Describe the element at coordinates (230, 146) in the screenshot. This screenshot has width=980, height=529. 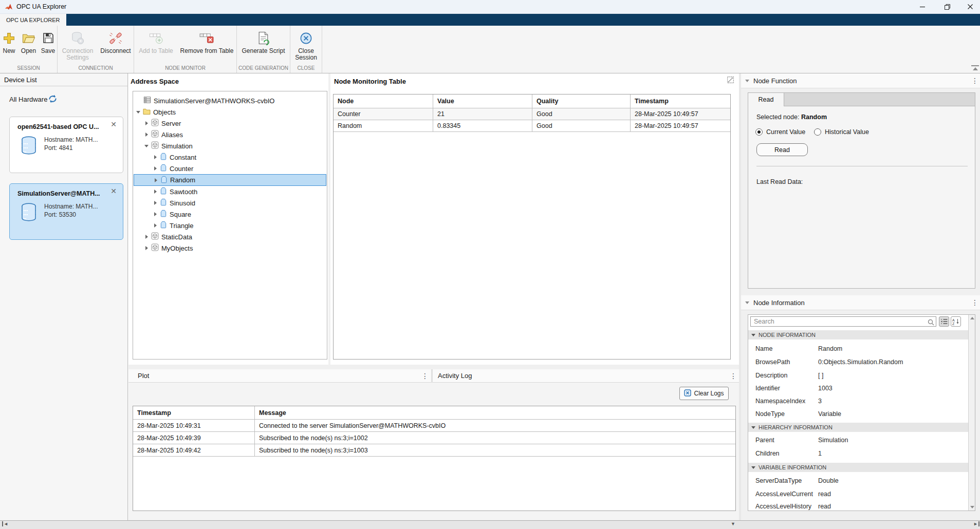
I see `tree-item-simulation: Simulation` at that location.